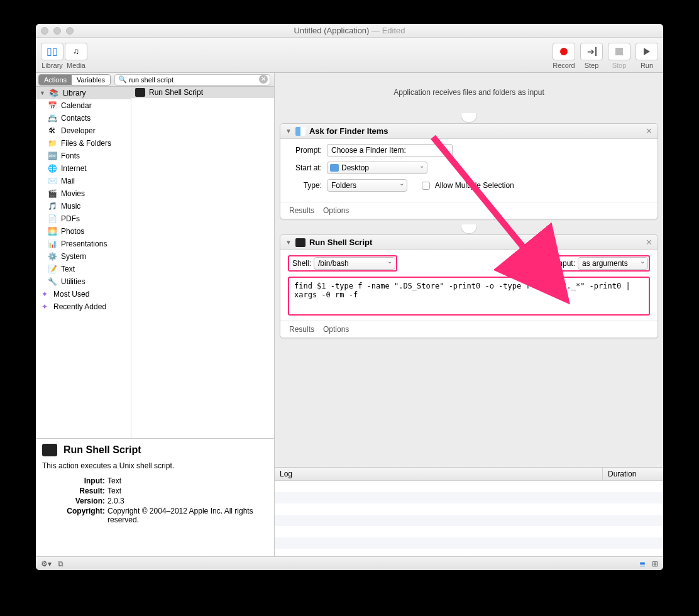 This screenshot has width=699, height=616. What do you see at coordinates (439, 474) in the screenshot?
I see `log-column-header: Log` at bounding box center [439, 474].